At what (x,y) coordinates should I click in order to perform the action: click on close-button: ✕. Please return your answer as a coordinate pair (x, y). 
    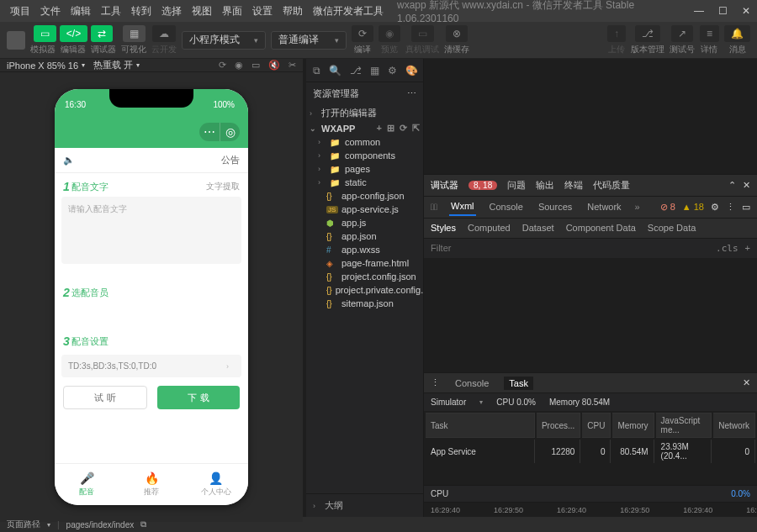
    Looking at the image, I should click on (746, 11).